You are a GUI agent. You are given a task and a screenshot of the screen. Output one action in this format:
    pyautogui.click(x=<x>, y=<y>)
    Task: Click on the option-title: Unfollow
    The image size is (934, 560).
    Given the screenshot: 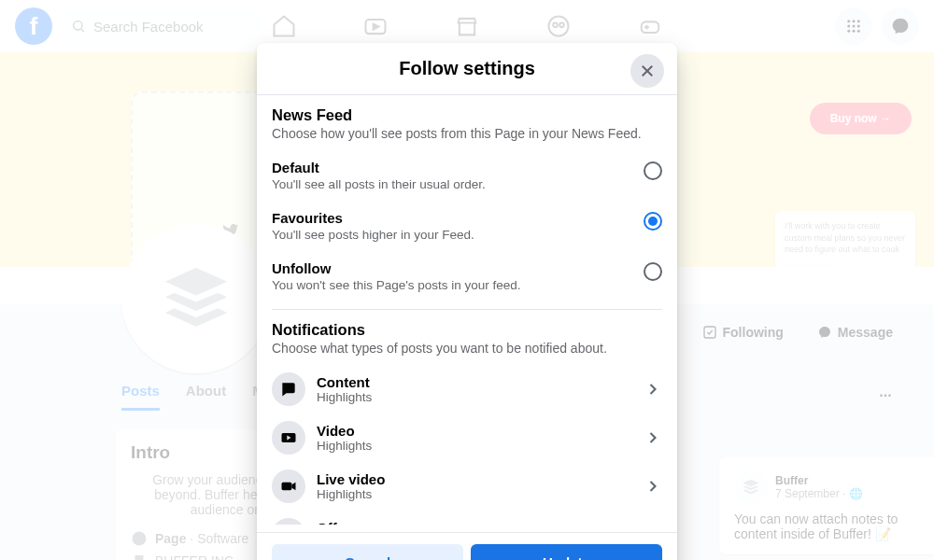 What is the action you would take?
    pyautogui.click(x=396, y=269)
    